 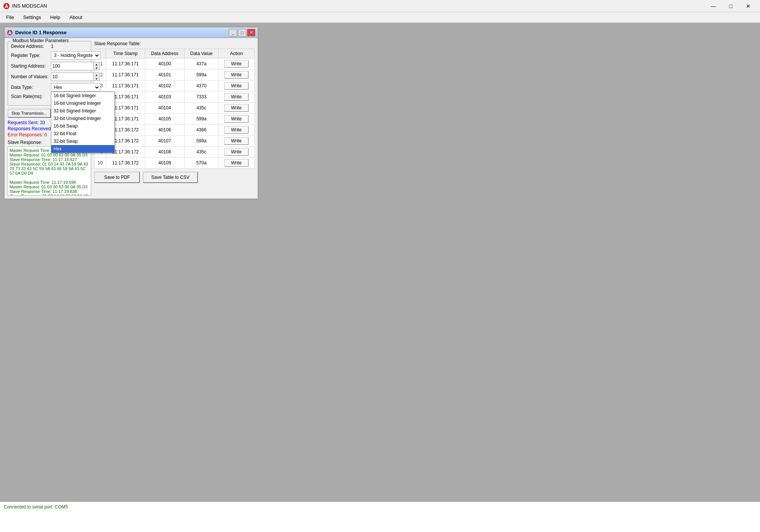 What do you see at coordinates (72, 66) in the screenshot?
I see `starting-address-input` at bounding box center [72, 66].